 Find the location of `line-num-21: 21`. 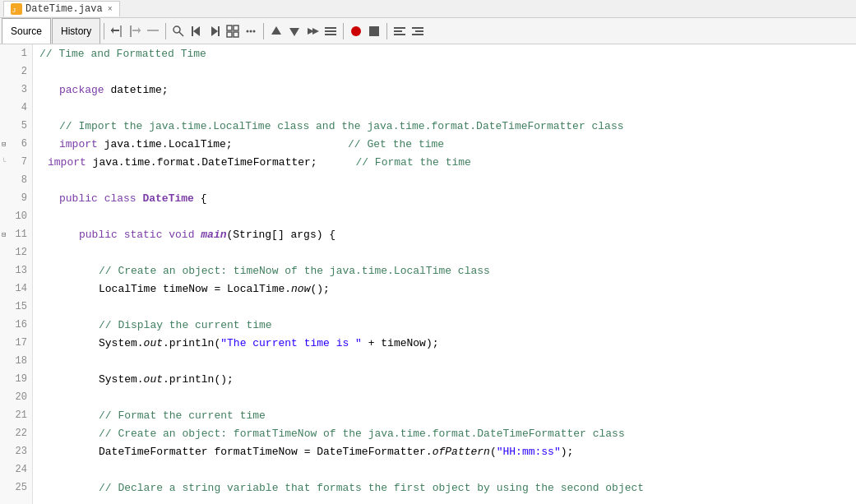

line-num-21: 21 is located at coordinates (16, 415).